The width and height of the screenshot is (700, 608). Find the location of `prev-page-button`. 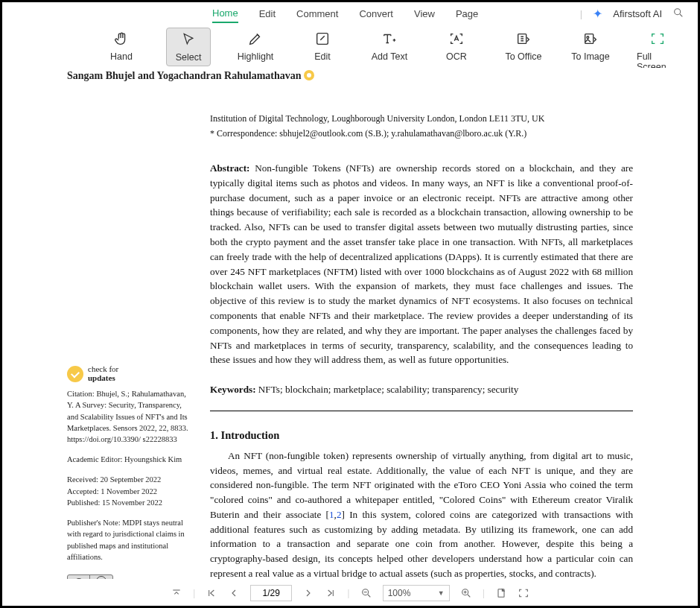

prev-page-button is located at coordinates (234, 593).